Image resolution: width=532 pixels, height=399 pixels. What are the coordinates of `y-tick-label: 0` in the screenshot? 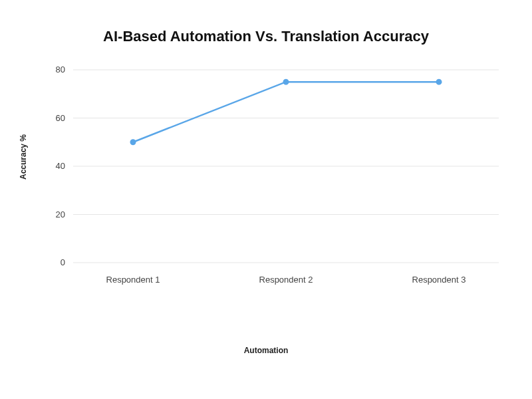 It's located at (63, 262).